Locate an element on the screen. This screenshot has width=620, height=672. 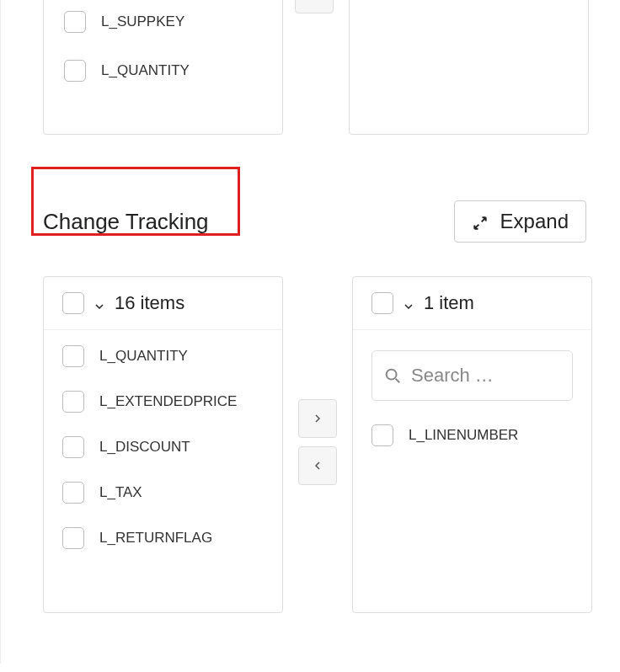
list-item: L_LINENUMBER is located at coordinates (472, 435).